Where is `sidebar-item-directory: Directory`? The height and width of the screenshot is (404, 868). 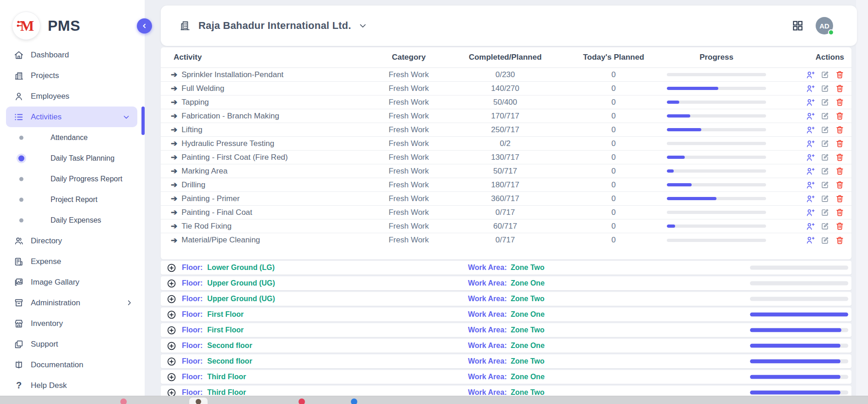
sidebar-item-directory: Directory is located at coordinates (73, 241).